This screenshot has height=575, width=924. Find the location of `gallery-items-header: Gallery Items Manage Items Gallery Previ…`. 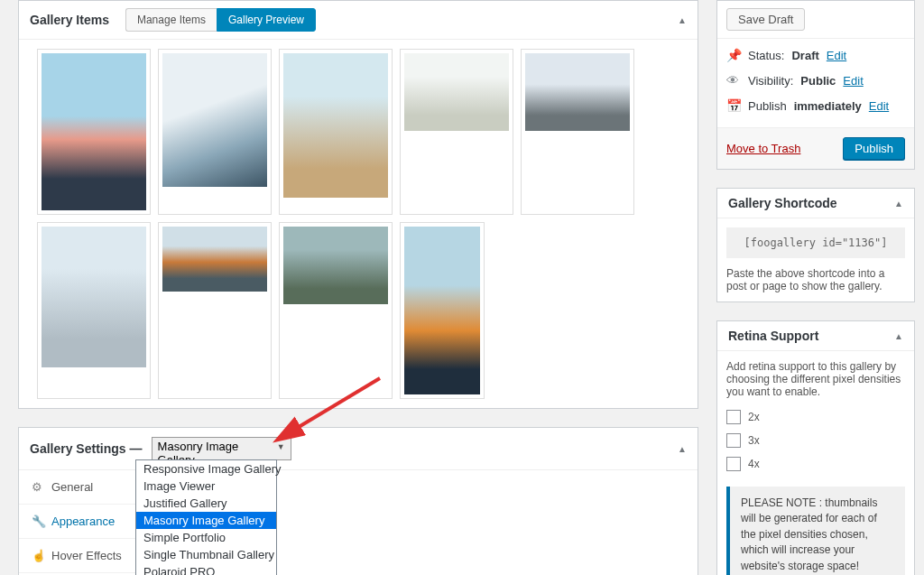

gallery-items-header: Gallery Items Manage Items Gallery Previ… is located at coordinates (358, 20).